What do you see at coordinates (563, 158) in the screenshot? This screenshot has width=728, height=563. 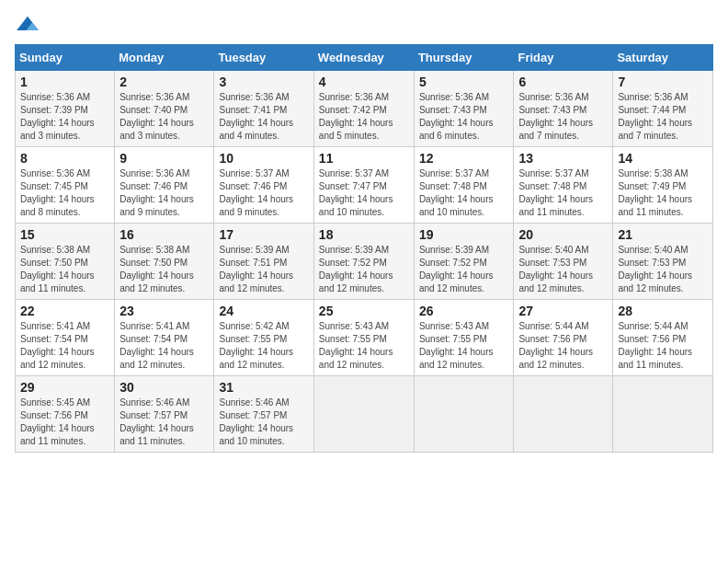 I see `day-number: 13` at bounding box center [563, 158].